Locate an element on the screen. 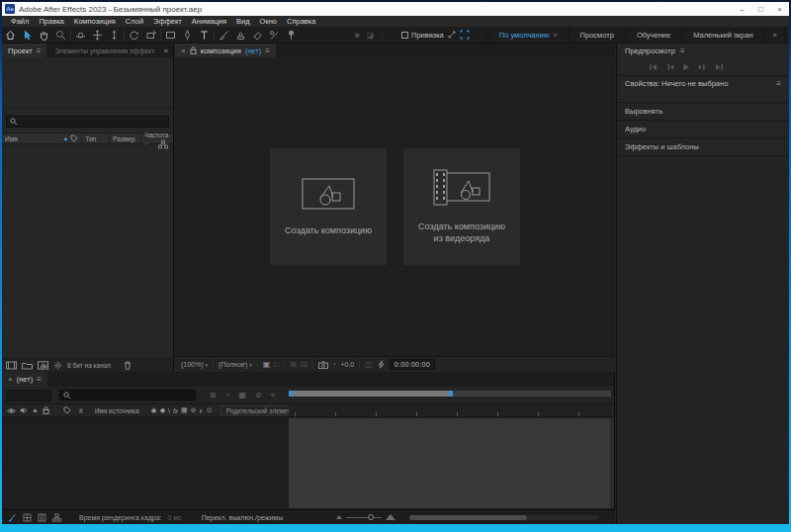 This screenshot has height=532, width=791. type-tool-icon is located at coordinates (204, 36).